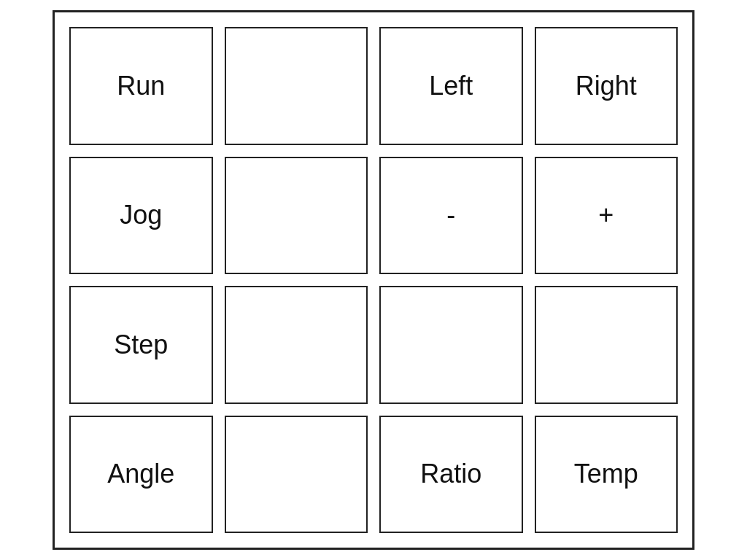 The image size is (747, 560). I want to click on jog-button: Jog, so click(142, 216).